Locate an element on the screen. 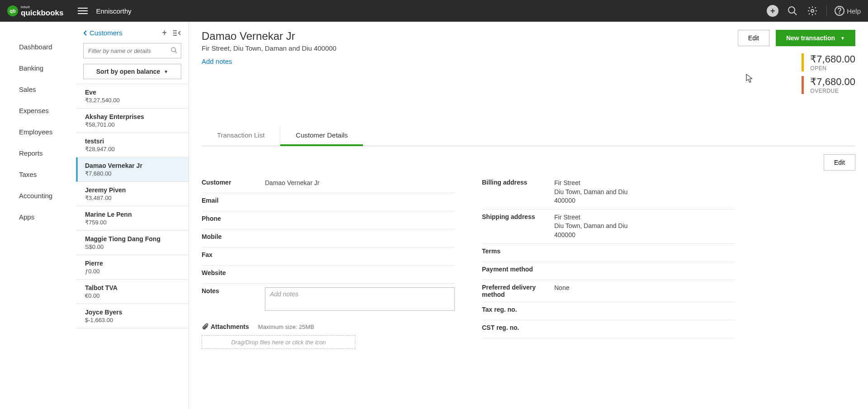  sort-label: Sort by open balance is located at coordinates (128, 71).